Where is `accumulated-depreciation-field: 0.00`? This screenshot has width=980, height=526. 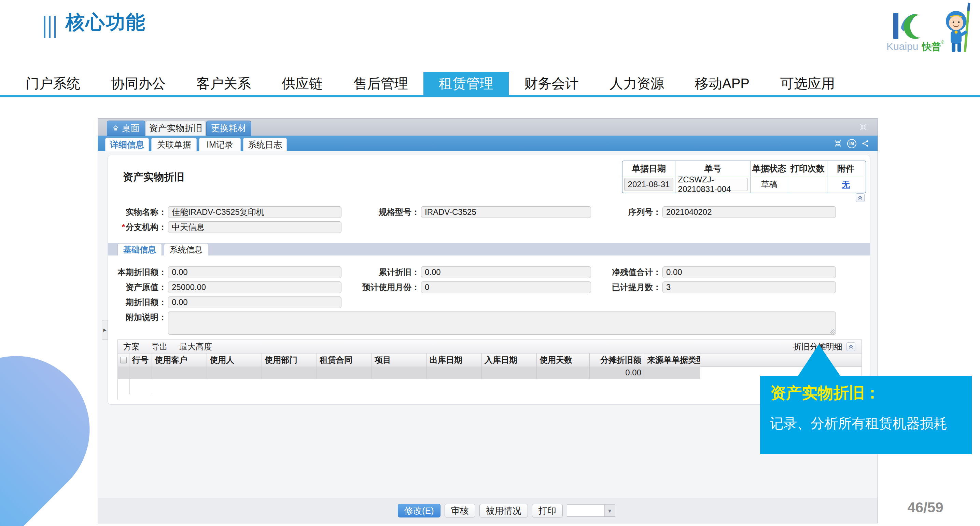
accumulated-depreciation-field: 0.00 is located at coordinates (506, 272).